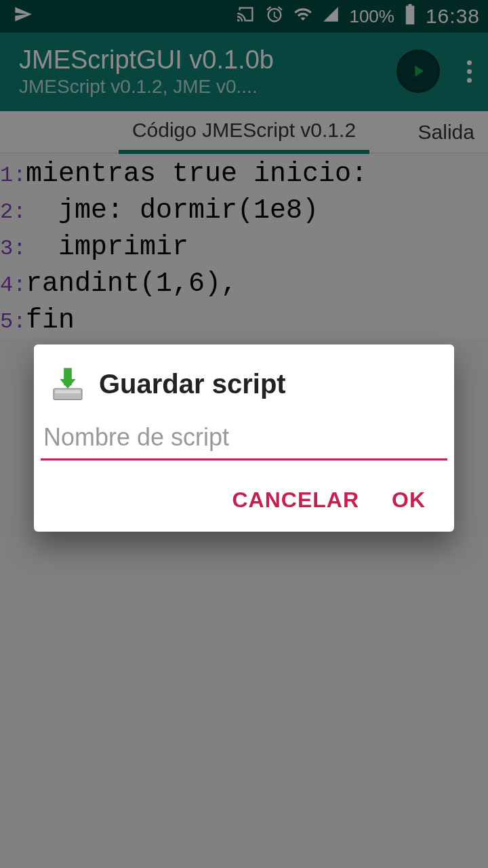  I want to click on save-to-disk-icon, so click(68, 384).